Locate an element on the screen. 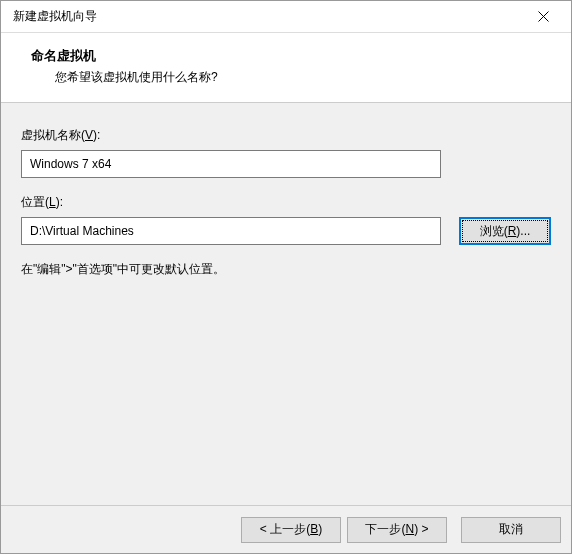 The width and height of the screenshot is (572, 554). location-group: 位置(L): 浏览(R)... is located at coordinates (286, 220).